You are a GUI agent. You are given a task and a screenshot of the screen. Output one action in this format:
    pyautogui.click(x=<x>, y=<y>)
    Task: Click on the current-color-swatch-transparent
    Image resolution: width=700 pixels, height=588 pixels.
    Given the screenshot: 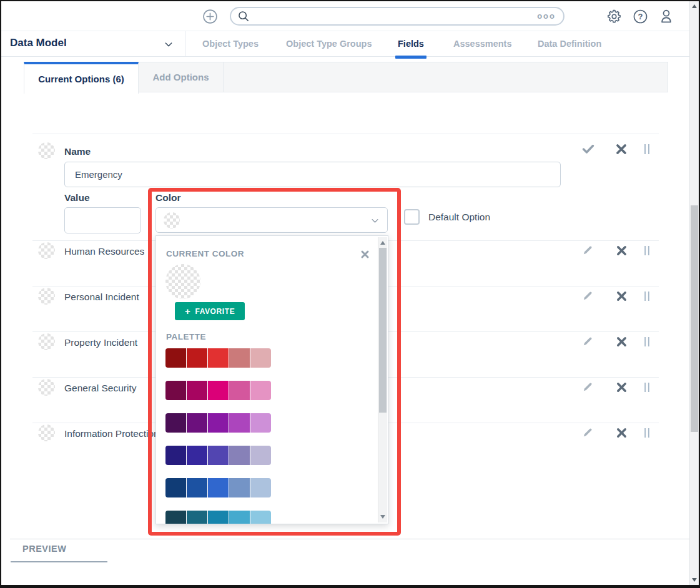 What is the action you would take?
    pyautogui.click(x=183, y=282)
    